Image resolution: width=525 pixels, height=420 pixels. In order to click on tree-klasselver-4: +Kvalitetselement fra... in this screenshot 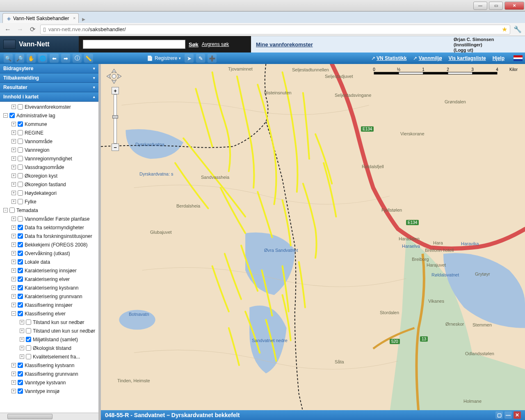, I will do `click(49, 357)`.